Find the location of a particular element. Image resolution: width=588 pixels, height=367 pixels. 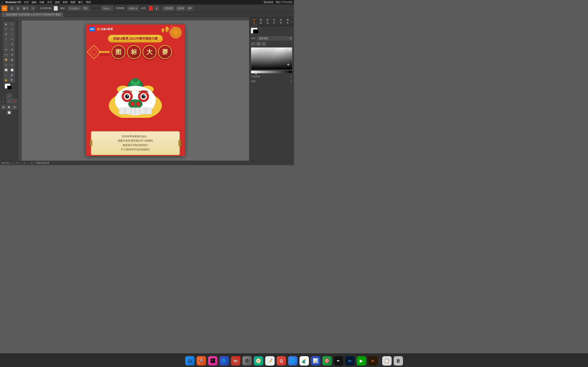

menu-object: 对象 is located at coordinates (42, 2).